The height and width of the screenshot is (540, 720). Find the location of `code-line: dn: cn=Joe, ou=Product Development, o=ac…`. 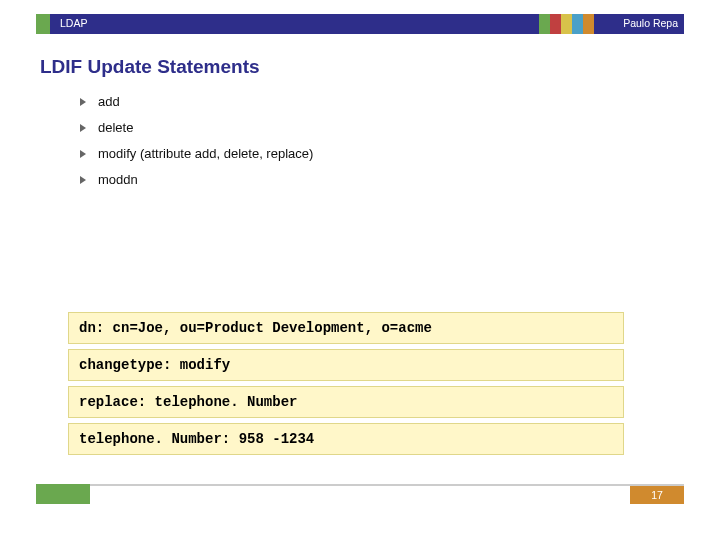

code-line: dn: cn=Joe, ou=Product Development, o=ac… is located at coordinates (346, 328).